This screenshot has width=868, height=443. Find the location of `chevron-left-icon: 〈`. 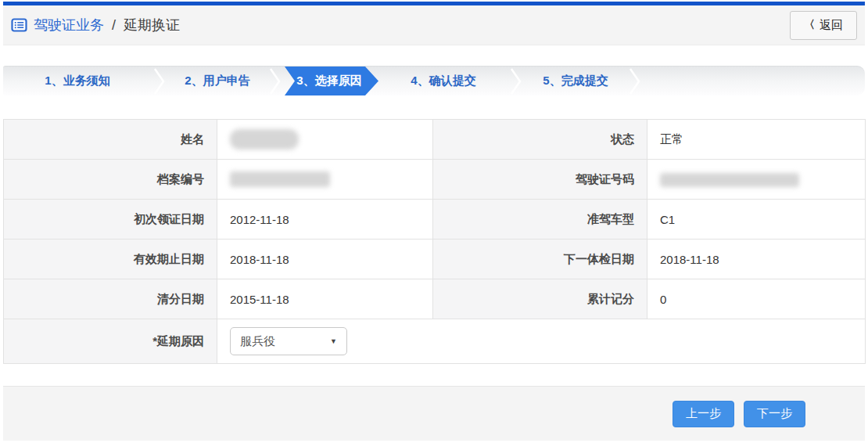

chevron-left-icon: 〈 is located at coordinates (809, 25).